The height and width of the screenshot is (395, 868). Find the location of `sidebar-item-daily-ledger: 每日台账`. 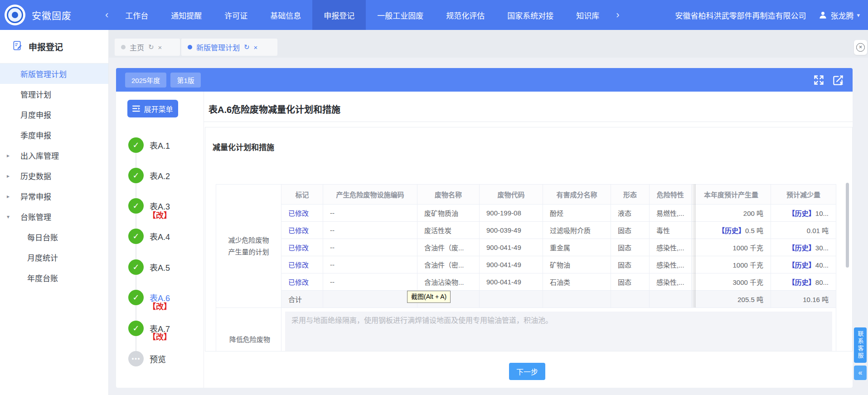

sidebar-item-daily-ledger: 每日台账 is located at coordinates (54, 237).